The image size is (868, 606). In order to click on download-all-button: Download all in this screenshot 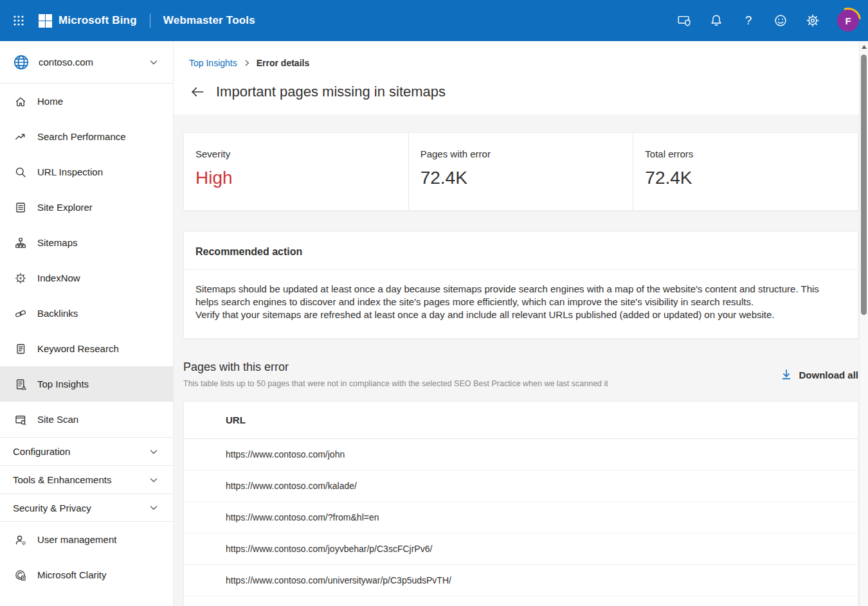, I will do `click(819, 375)`.